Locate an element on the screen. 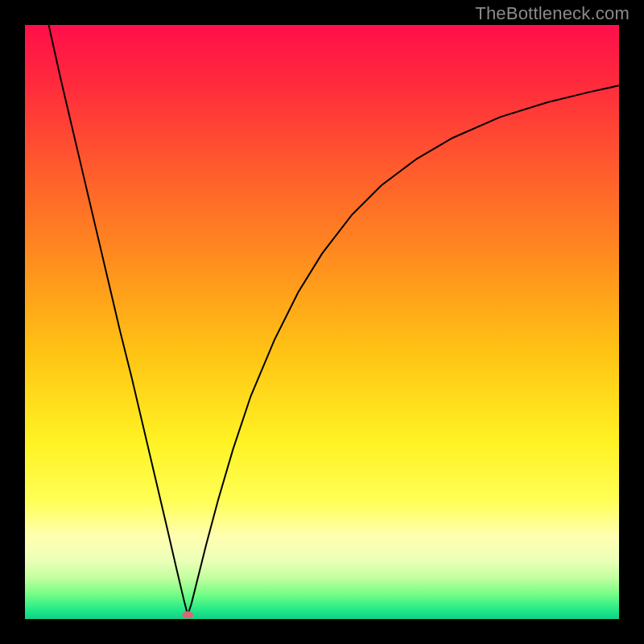  watermark-text: TheBottleneck.com is located at coordinates (552, 14).